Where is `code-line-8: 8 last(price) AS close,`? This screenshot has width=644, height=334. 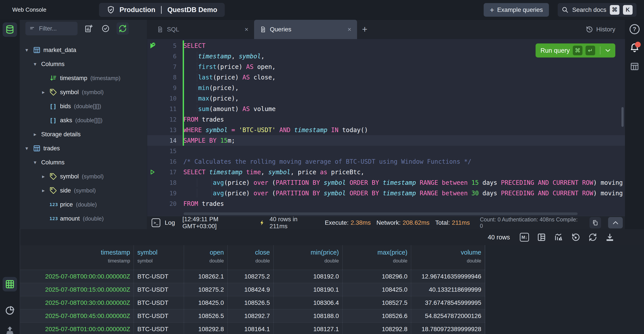 code-line-8: 8 last(price) AS close, is located at coordinates (386, 77).